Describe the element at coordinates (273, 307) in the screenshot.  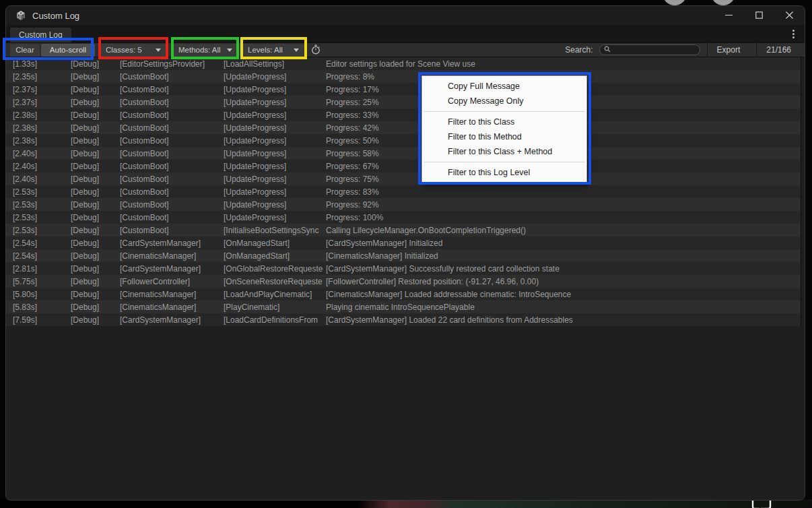
I see `log-method: [PlayCinematic]` at that location.